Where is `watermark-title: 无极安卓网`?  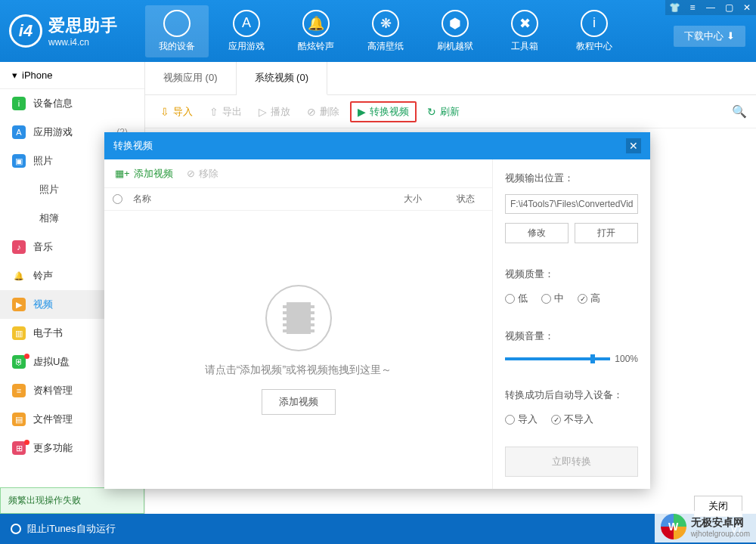
watermark-title: 无极安卓网 is located at coordinates (720, 523).